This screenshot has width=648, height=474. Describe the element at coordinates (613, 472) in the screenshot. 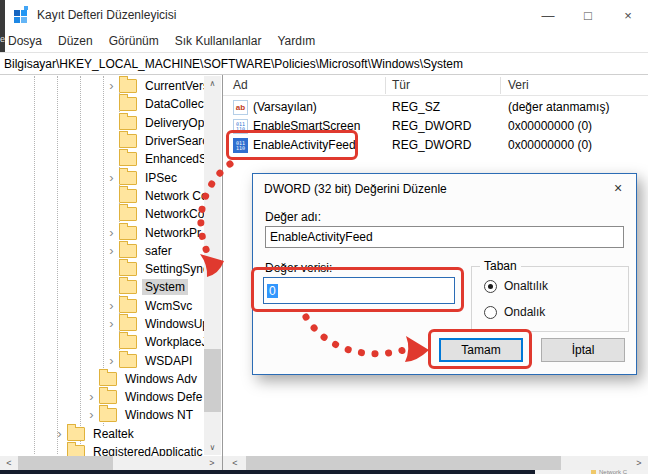

I see `fragment-text: Network C` at that location.